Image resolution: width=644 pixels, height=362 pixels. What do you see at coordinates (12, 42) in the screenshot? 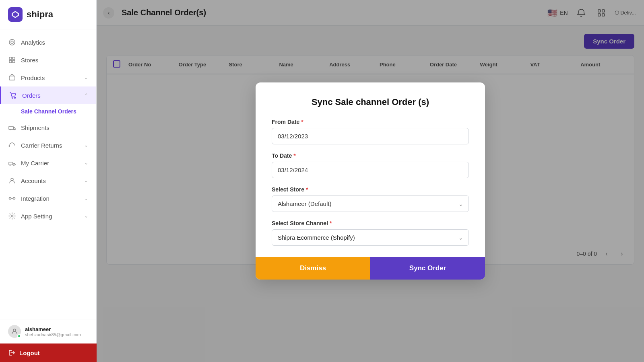
I see `analytics-icon` at bounding box center [12, 42].